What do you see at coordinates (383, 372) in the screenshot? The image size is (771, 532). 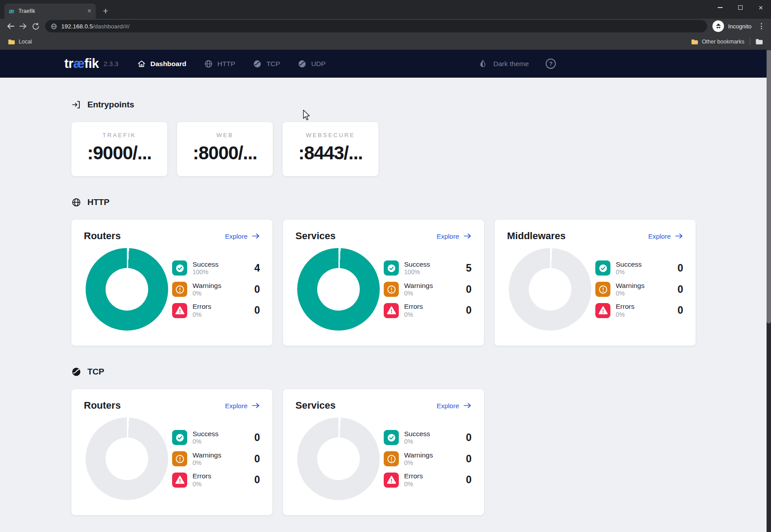 I see `section-heading-tcp: TCP` at bounding box center [383, 372].